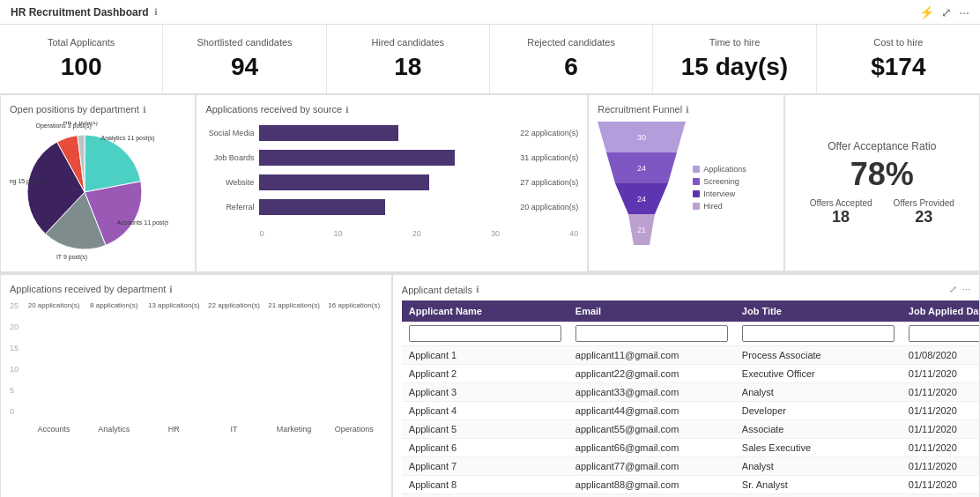 This screenshot has width=980, height=497. I want to click on funnel-legend-item: Hired, so click(719, 206).